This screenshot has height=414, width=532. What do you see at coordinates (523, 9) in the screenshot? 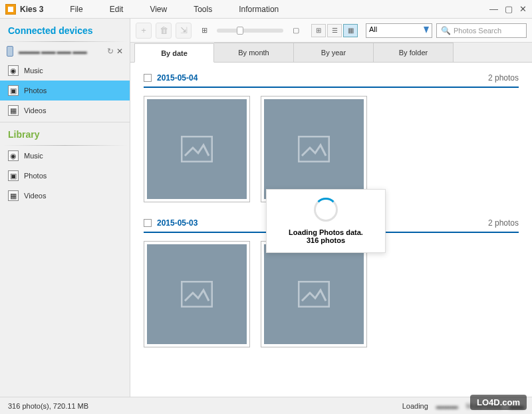
I see `close-button: ✕` at bounding box center [523, 9].